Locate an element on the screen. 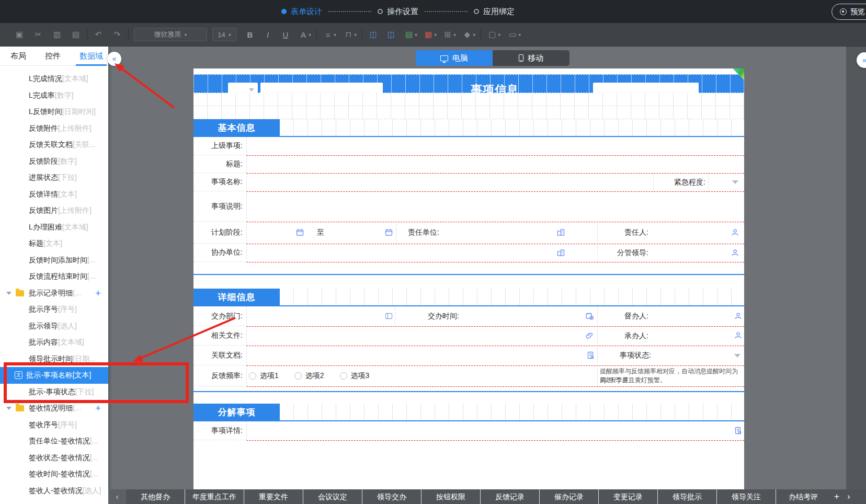 The image size is (866, 504). record-tab-领导关注: 领导关注 is located at coordinates (747, 497).